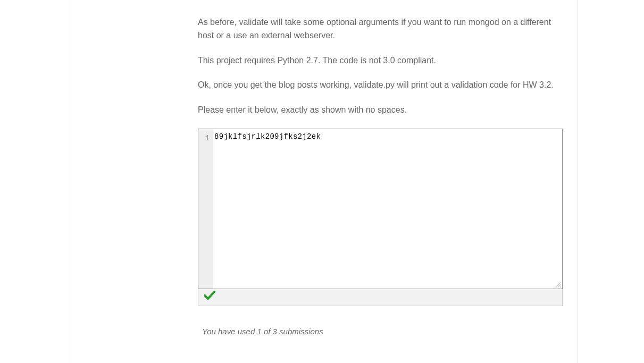 This screenshot has height=363, width=644. I want to click on line-number: 1, so click(207, 138).